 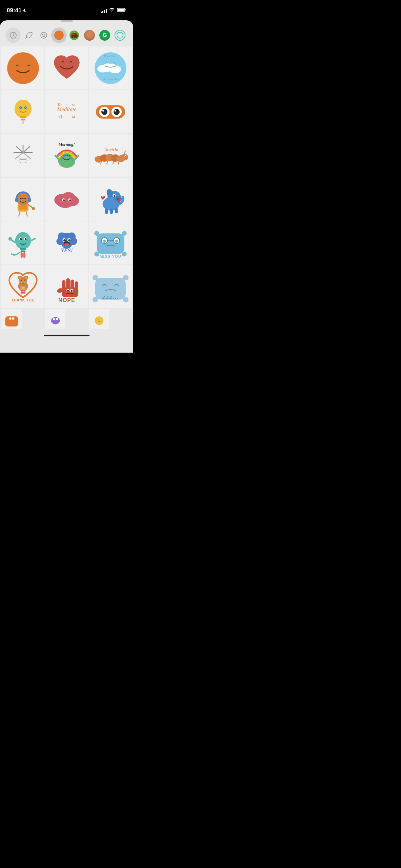 I want to click on sticker-meditate: Meditate ▷ ◦ ▭ ◁ ◦ ω, so click(x=66, y=112).